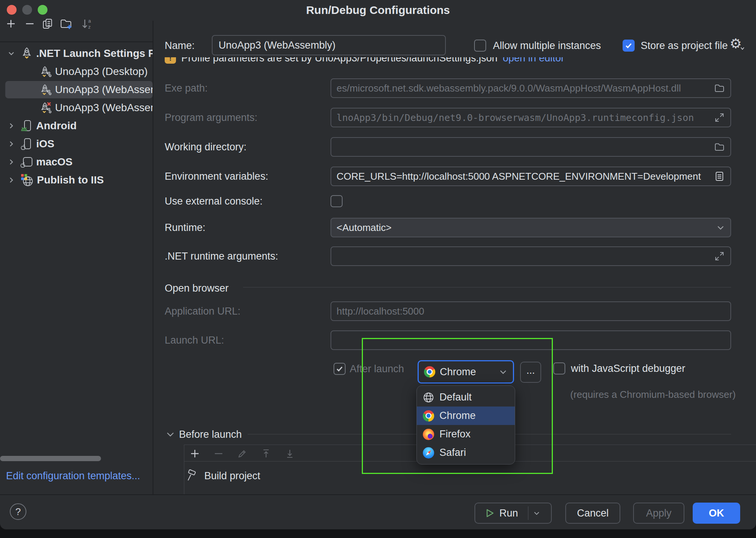 The width and height of the screenshot is (756, 538). I want to click on store-settings-gear-button: ⚙, so click(736, 44).